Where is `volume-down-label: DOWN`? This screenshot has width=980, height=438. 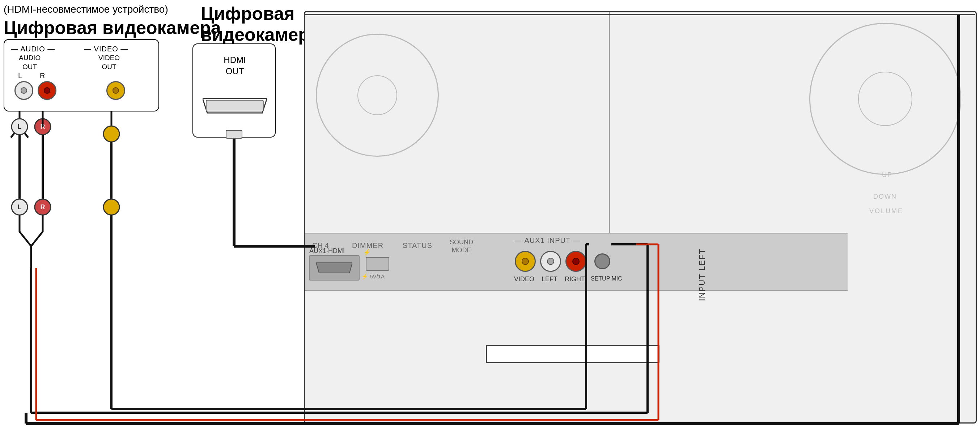 volume-down-label: DOWN is located at coordinates (885, 197).